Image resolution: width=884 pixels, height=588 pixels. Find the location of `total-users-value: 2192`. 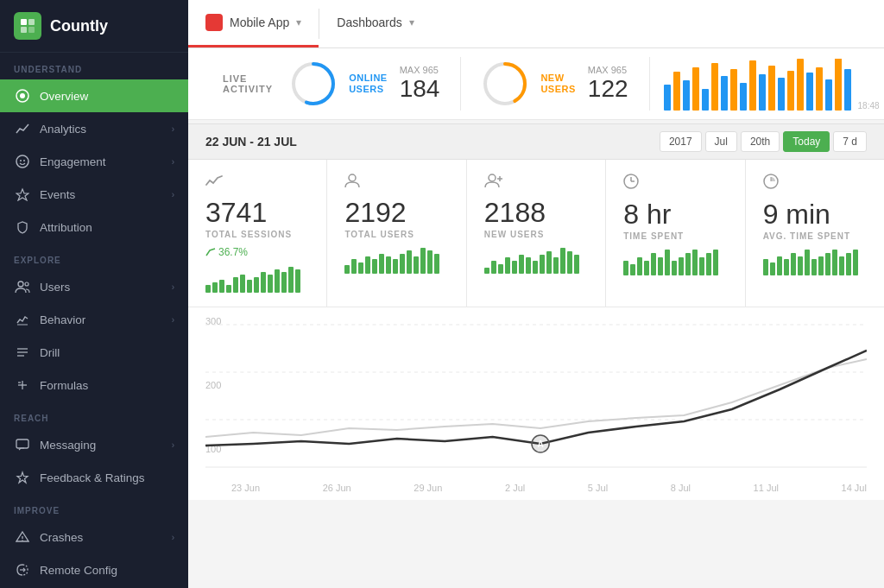

total-users-value: 2192 is located at coordinates (396, 212).